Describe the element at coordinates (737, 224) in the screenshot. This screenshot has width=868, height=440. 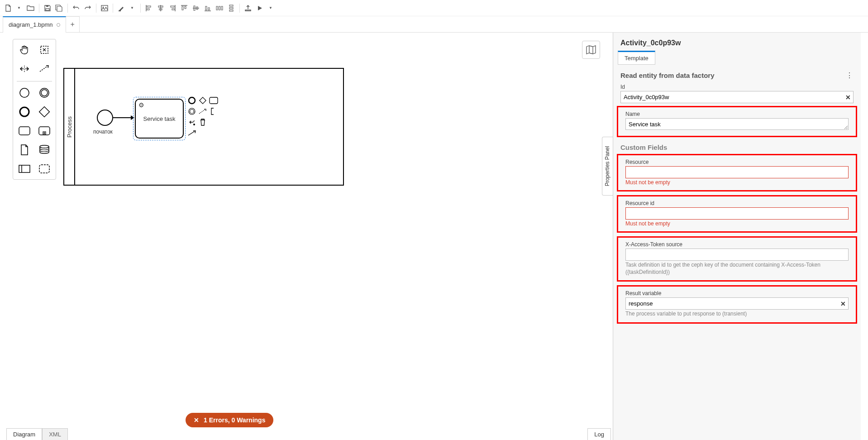
I see `resource-id-error: Must not be empty` at that location.